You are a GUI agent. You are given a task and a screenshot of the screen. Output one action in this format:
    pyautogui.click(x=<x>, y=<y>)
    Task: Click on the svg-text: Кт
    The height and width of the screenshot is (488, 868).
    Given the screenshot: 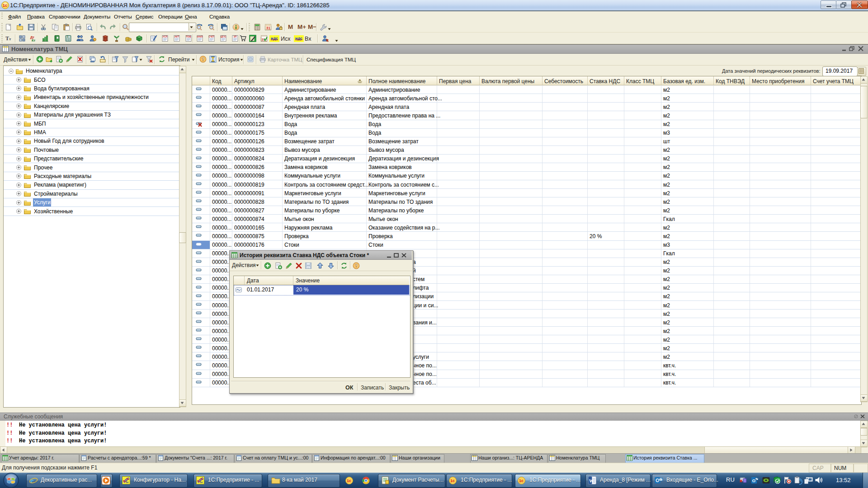 What is the action you would take?
    pyautogui.click(x=33, y=41)
    